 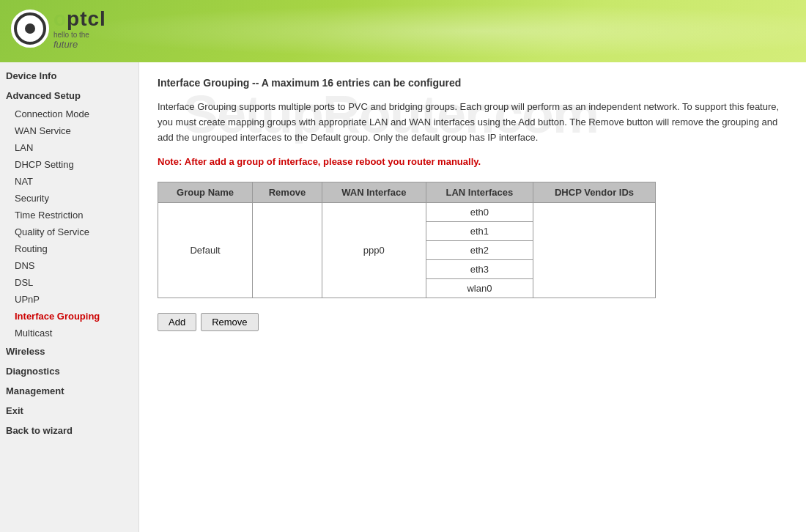 What do you see at coordinates (80, 29) in the screenshot?
I see `logo-text: optcl hello to the future` at bounding box center [80, 29].